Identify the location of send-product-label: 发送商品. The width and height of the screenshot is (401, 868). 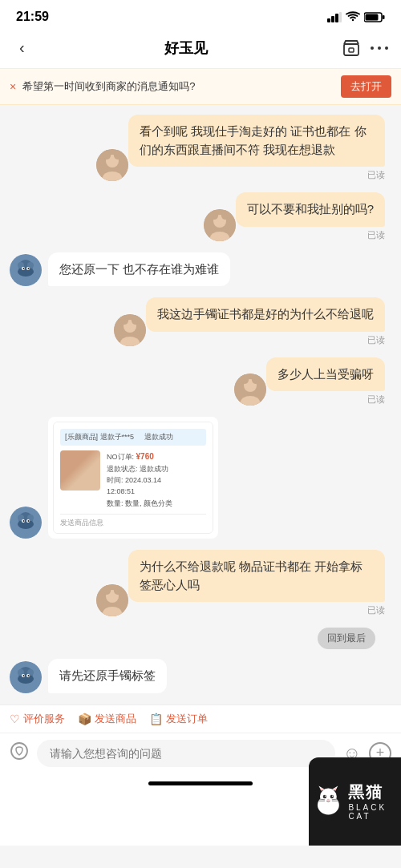
(115, 719).